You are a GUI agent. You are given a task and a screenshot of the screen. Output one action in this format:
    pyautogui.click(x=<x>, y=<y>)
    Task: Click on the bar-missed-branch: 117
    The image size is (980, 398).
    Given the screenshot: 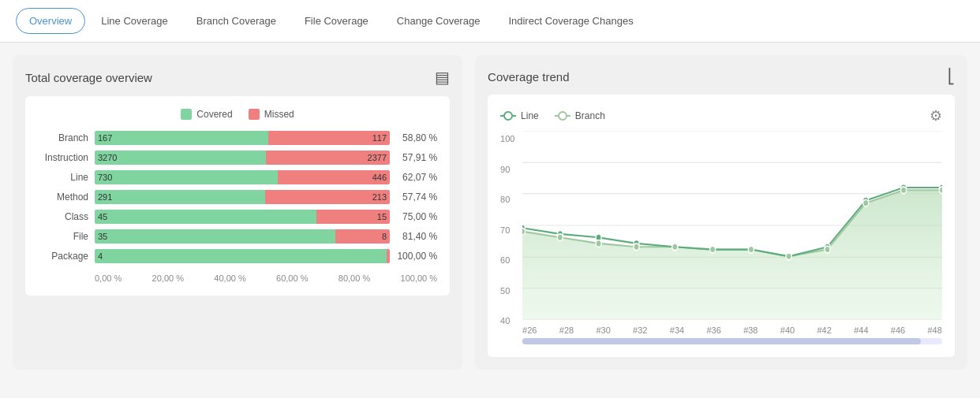 What is the action you would take?
    pyautogui.click(x=329, y=138)
    